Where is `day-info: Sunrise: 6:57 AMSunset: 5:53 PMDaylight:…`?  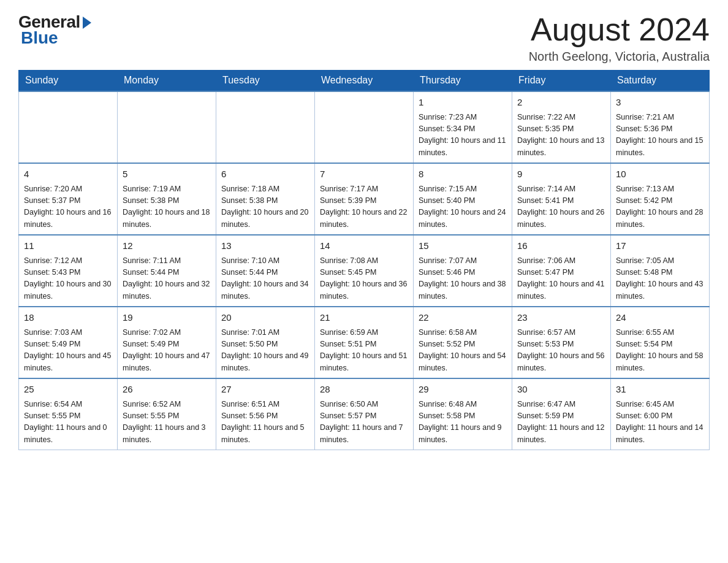 day-info: Sunrise: 6:57 AMSunset: 5:53 PMDaylight:… is located at coordinates (561, 351).